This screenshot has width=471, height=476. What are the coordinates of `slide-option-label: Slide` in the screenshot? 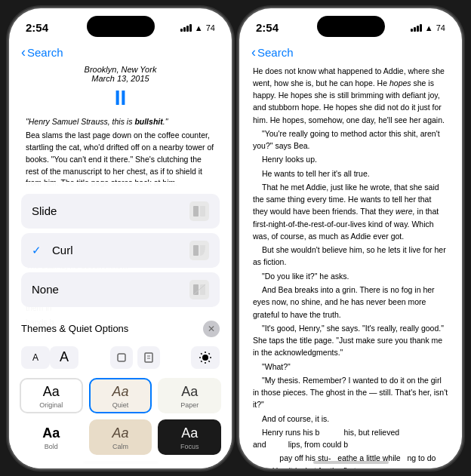 It's located at (44, 211).